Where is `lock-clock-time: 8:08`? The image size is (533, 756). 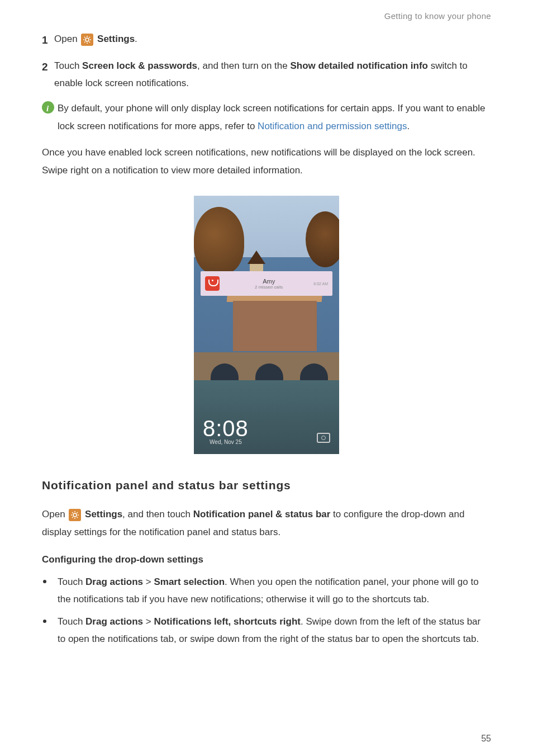 lock-clock-time: 8:08 is located at coordinates (226, 428).